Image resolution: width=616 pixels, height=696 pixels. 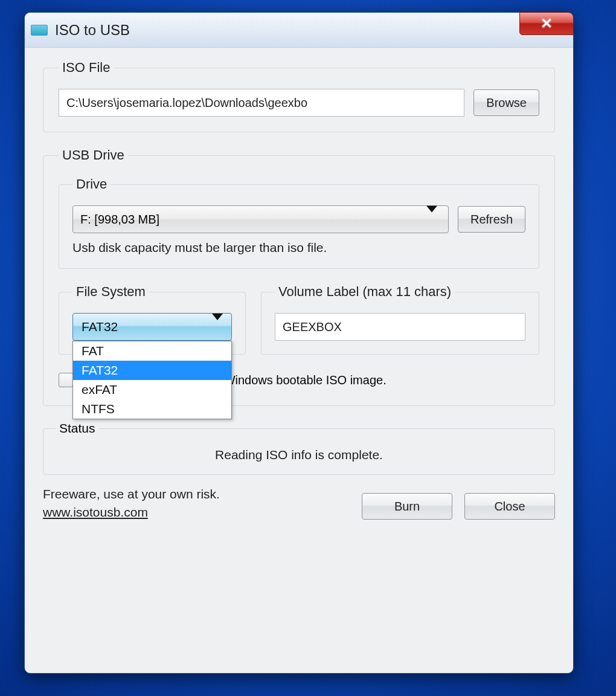 I want to click on volume-label-legend: Volume Label (max 11 chars), so click(x=365, y=292).